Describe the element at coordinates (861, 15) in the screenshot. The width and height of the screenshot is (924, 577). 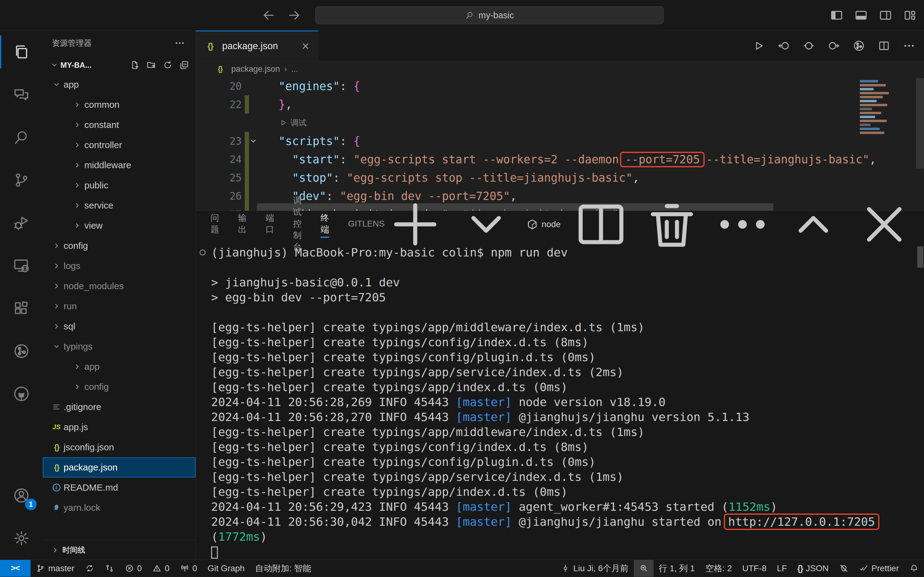
I see `layout-panel-icon` at that location.